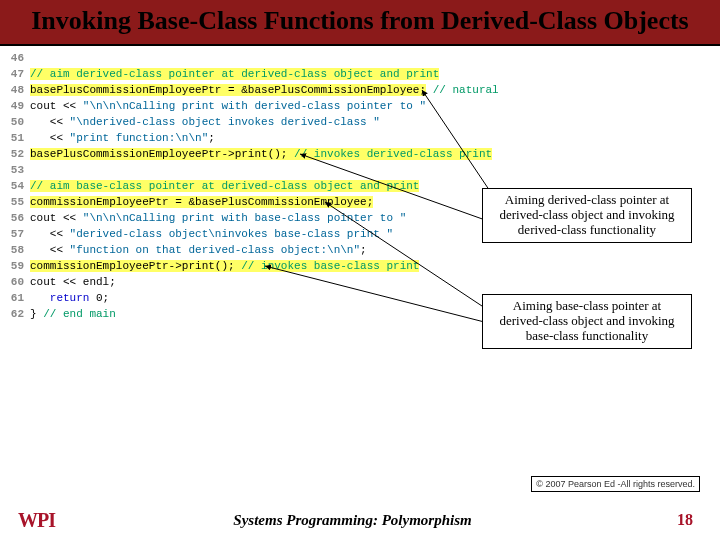 The image size is (720, 540). Describe the element at coordinates (360, 250) in the screenshot. I see `code-line: 58 << "function on that derived-class ob…` at that location.